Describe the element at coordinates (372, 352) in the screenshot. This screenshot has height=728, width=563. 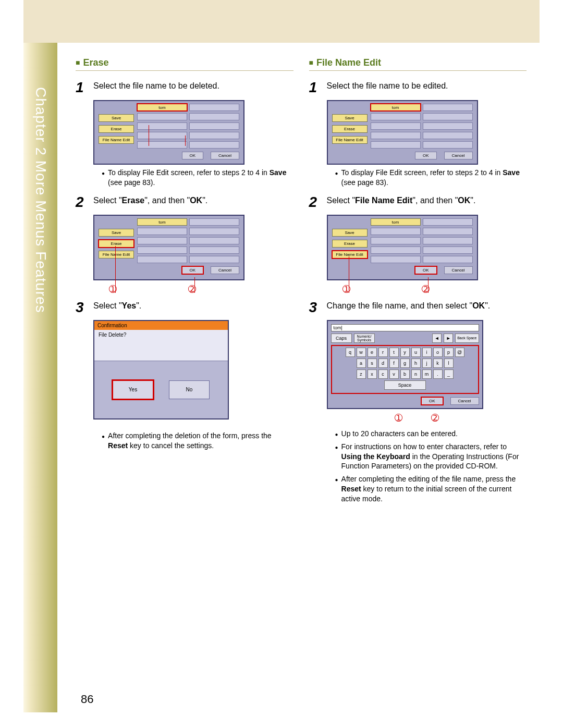
I see `key-e: e` at that location.